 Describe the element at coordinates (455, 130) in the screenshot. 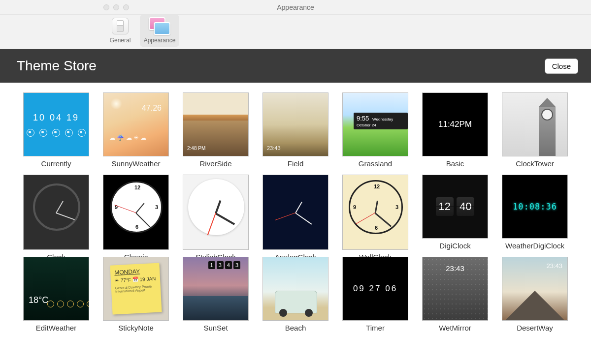

I see `theme-basic: 11:42PM Basic` at that location.